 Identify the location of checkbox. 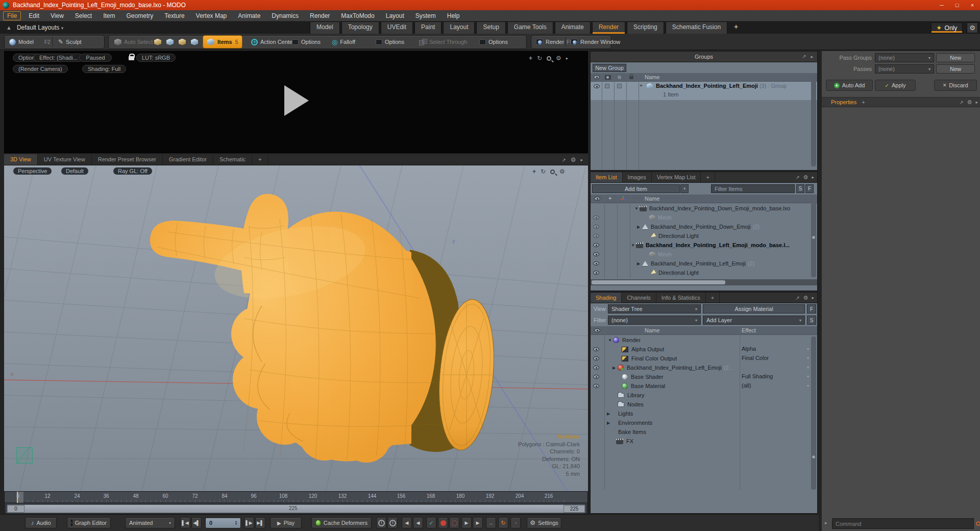
(607, 86).